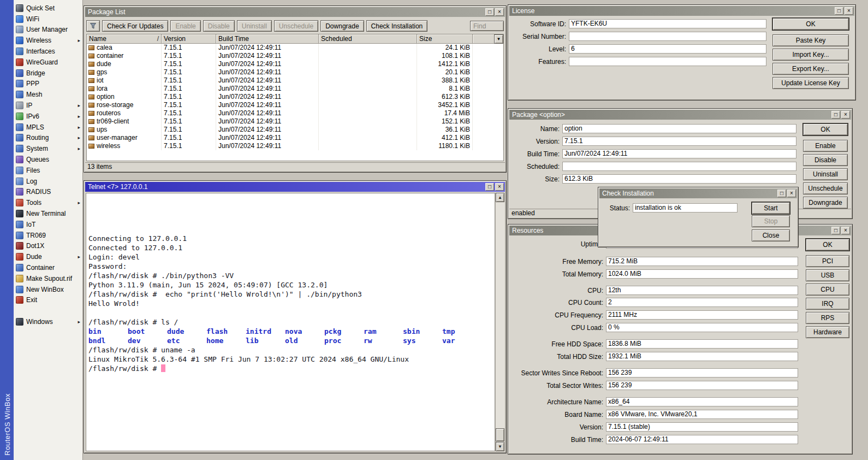 The width and height of the screenshot is (868, 460). I want to click on sidebar-item-make-supout: Make Supout.rif, so click(48, 279).